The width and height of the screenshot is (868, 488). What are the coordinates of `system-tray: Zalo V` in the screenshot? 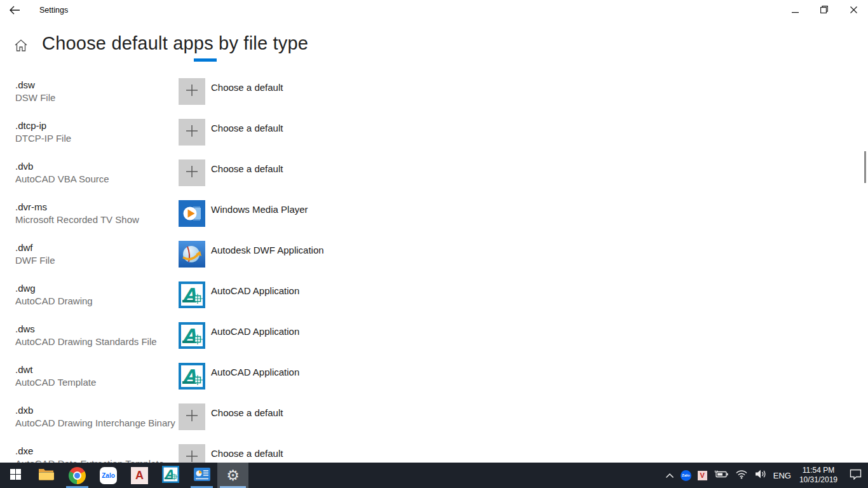 It's located at (765, 475).